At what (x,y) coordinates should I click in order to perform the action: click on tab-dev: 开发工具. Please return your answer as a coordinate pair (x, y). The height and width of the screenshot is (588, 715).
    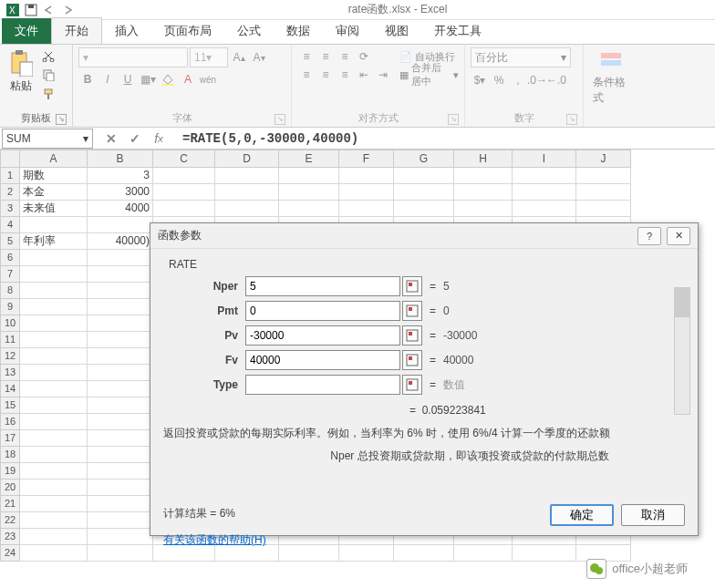
    Looking at the image, I should click on (458, 31).